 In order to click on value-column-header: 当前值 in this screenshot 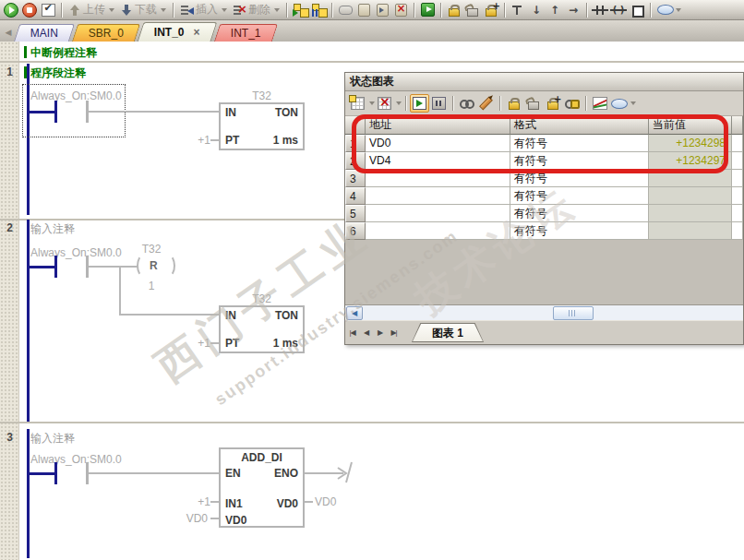, I will do `click(690, 125)`.